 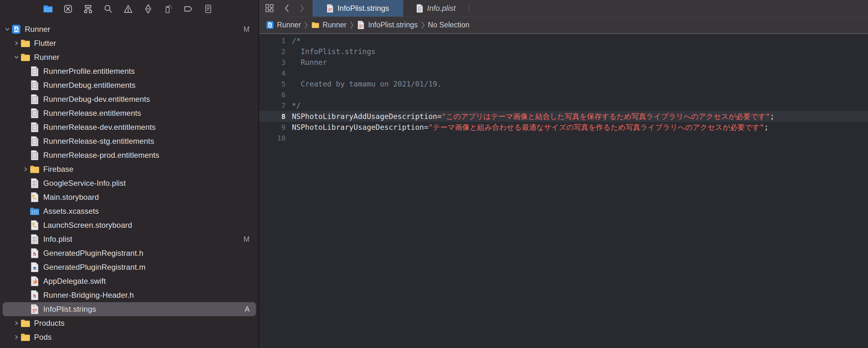 What do you see at coordinates (188, 9) in the screenshot?
I see `breakpoint-navigator-icon` at bounding box center [188, 9].